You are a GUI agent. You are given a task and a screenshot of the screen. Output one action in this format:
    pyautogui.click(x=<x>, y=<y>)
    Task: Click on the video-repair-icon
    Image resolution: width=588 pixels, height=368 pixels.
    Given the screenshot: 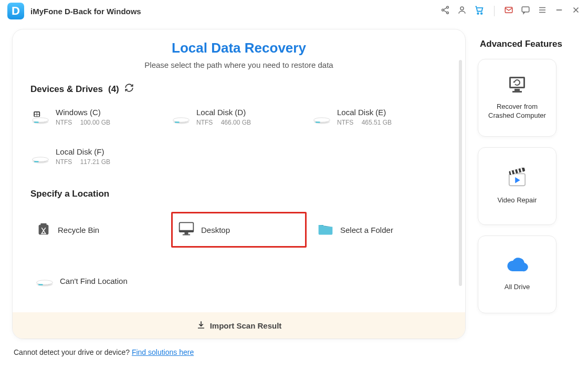 What is the action you would take?
    pyautogui.click(x=517, y=179)
    